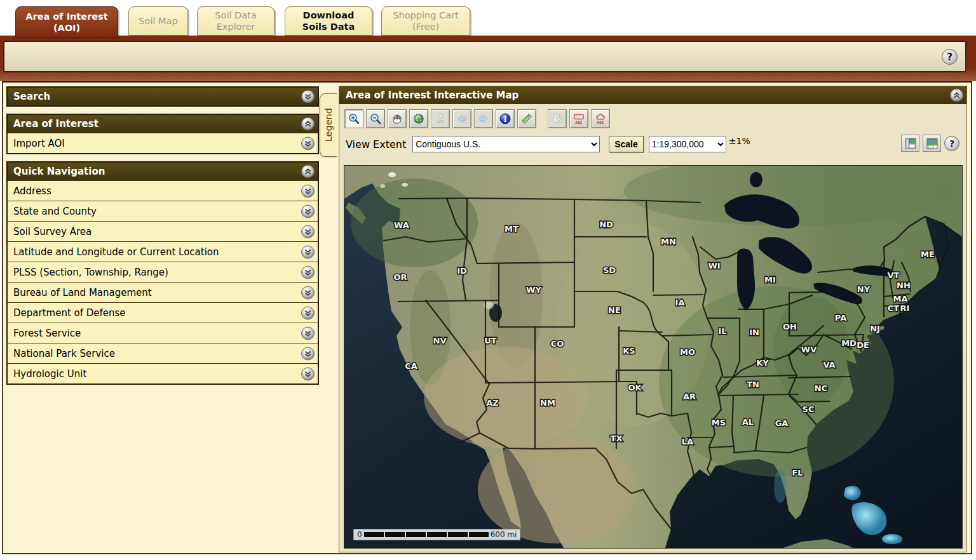 The width and height of the screenshot is (976, 560). I want to click on pan-button, so click(397, 119).